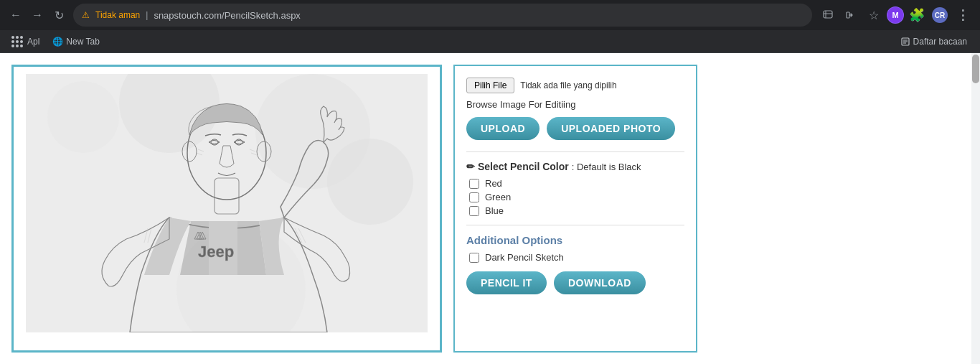  Describe the element at coordinates (76, 42) in the screenshot. I see `new-tab-bookmark: 🌐 New Tab` at that location.